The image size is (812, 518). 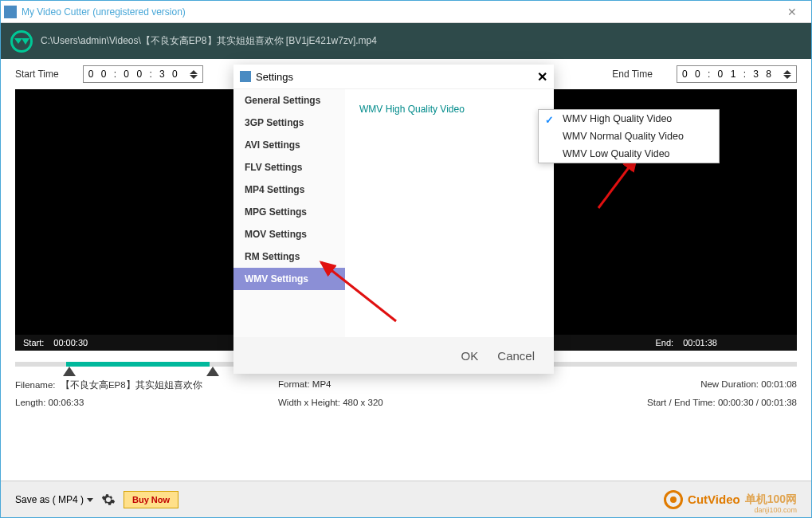 I want to click on sidebar-item-3gp-settings: 3GP Settings, so click(x=289, y=123).